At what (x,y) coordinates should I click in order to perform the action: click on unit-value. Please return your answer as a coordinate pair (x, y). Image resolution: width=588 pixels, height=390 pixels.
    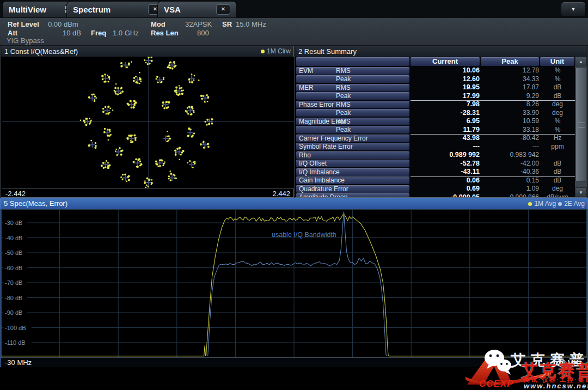
    Looking at the image, I should click on (558, 155).